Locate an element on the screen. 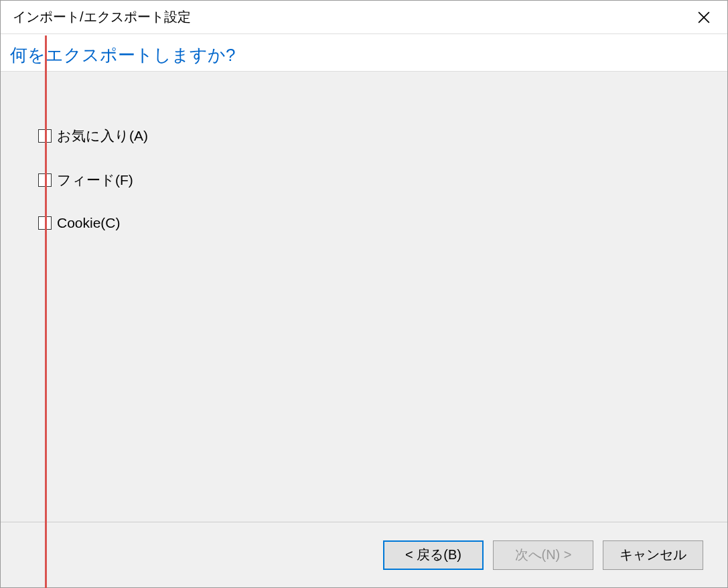 This screenshot has width=728, height=588. next-button: 次へ(N) > is located at coordinates (543, 555).